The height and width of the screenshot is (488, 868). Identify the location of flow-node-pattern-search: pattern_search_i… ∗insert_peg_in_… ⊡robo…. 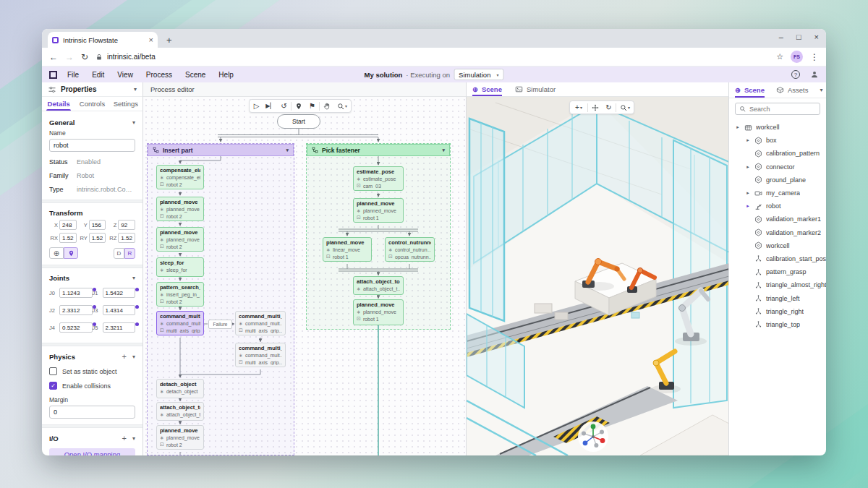
(180, 294).